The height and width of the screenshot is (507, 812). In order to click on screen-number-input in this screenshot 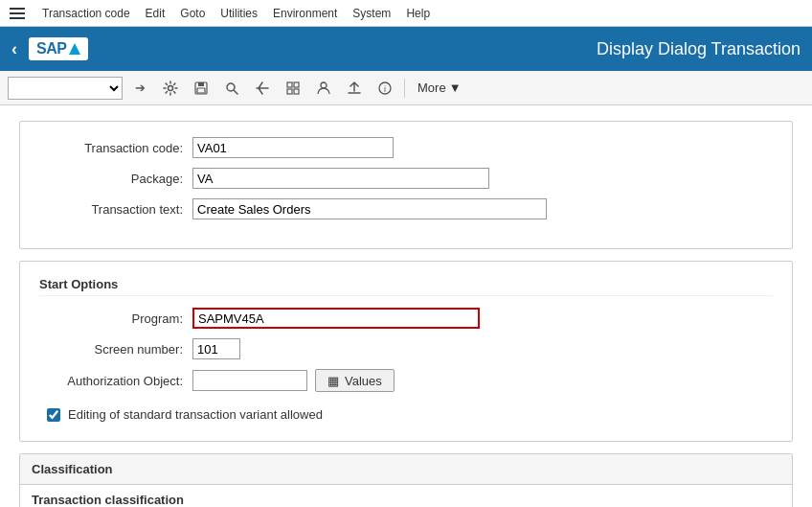, I will do `click(216, 349)`.